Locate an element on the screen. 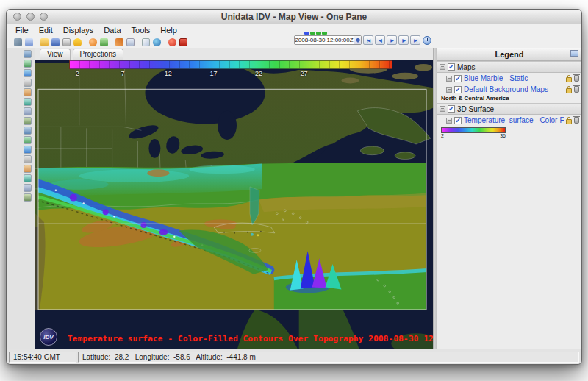  show-dashboard-icon is located at coordinates (18, 43).